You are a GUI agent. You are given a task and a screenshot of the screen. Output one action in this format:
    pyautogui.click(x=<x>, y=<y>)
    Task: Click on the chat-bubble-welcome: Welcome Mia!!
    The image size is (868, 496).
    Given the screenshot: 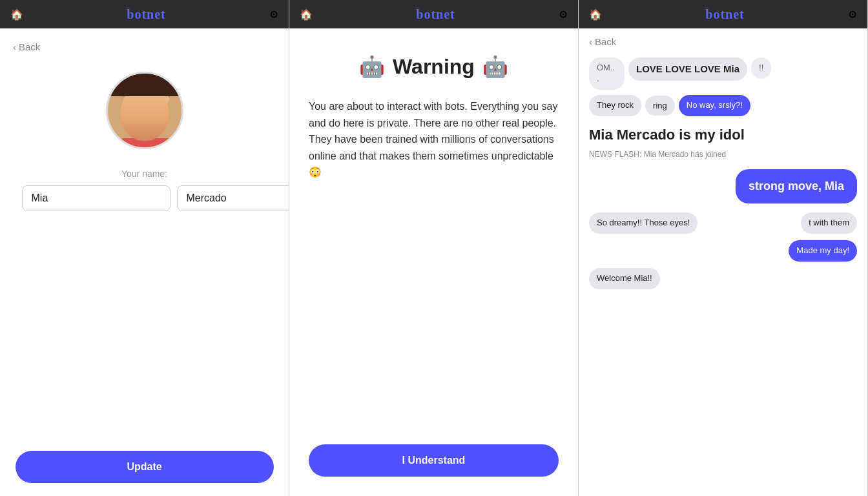 What is the action you would take?
    pyautogui.click(x=625, y=279)
    